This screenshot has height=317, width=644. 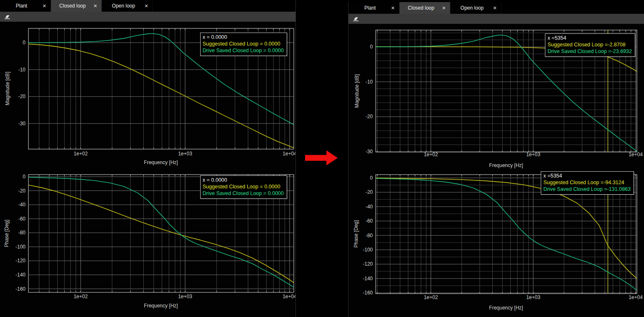 I want to click on readout-drive-saved: Drive Saved Closed Loop =-131.0863, so click(x=587, y=189).